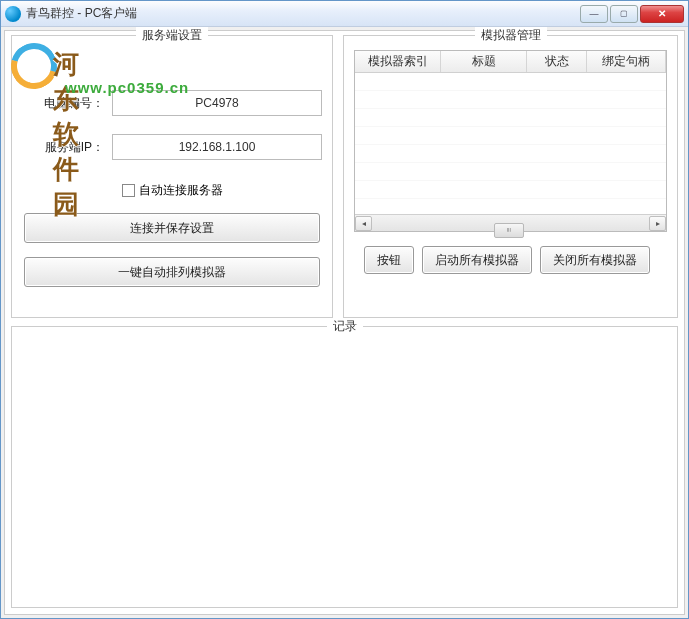 The height and width of the screenshot is (619, 689). What do you see at coordinates (389, 260) in the screenshot?
I see `generic-button: 按钮` at bounding box center [389, 260].